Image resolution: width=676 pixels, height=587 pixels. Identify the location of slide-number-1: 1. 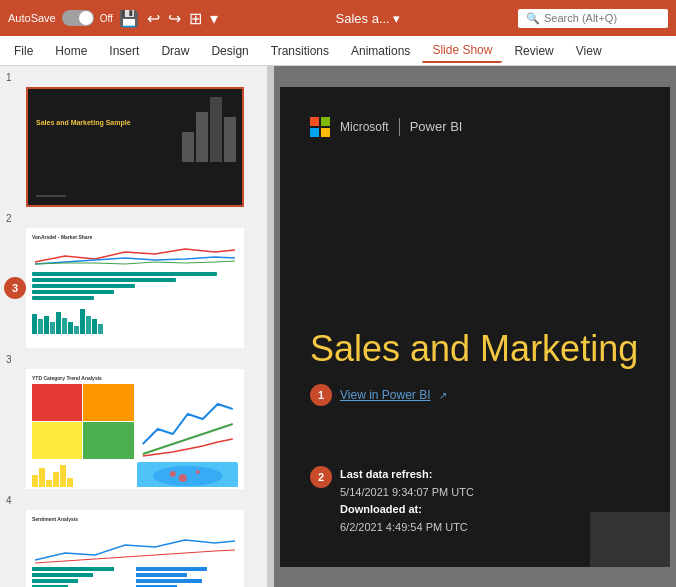
(134, 78).